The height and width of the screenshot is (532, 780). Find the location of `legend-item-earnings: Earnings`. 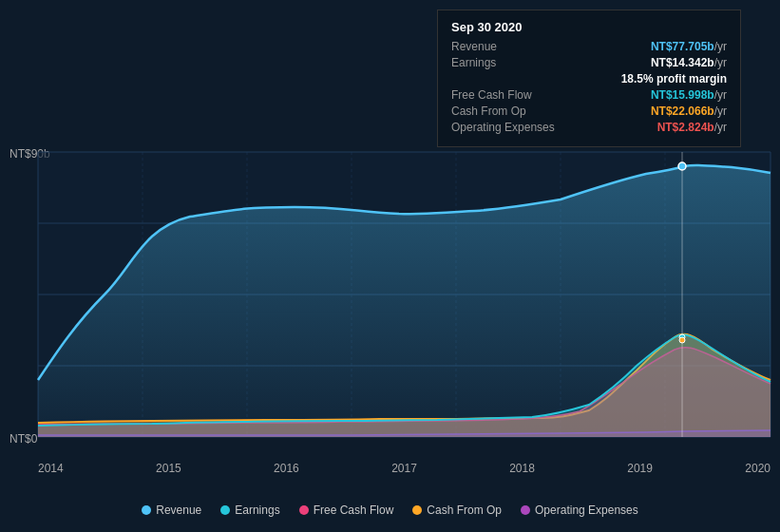

legend-item-earnings: Earnings is located at coordinates (250, 510).